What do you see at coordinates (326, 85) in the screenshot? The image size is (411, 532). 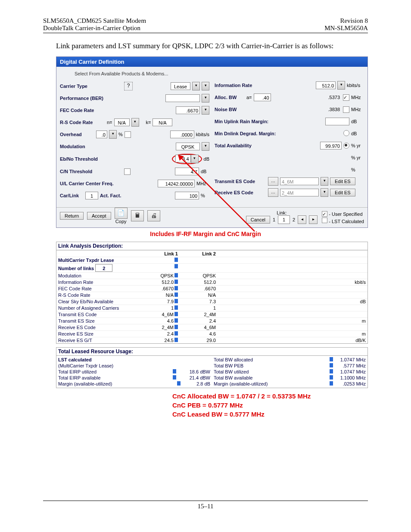 I see `info-rate-value: 512.0` at bounding box center [326, 85].